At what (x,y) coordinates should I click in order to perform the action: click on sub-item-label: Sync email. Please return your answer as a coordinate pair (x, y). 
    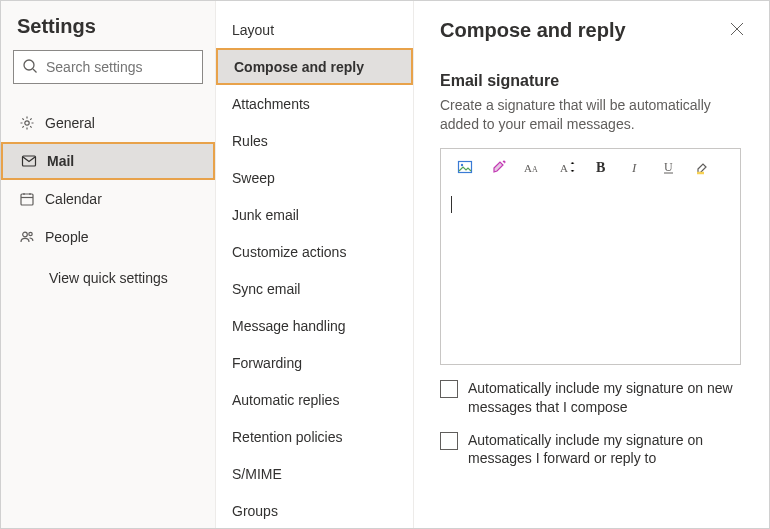
    Looking at the image, I should click on (266, 289).